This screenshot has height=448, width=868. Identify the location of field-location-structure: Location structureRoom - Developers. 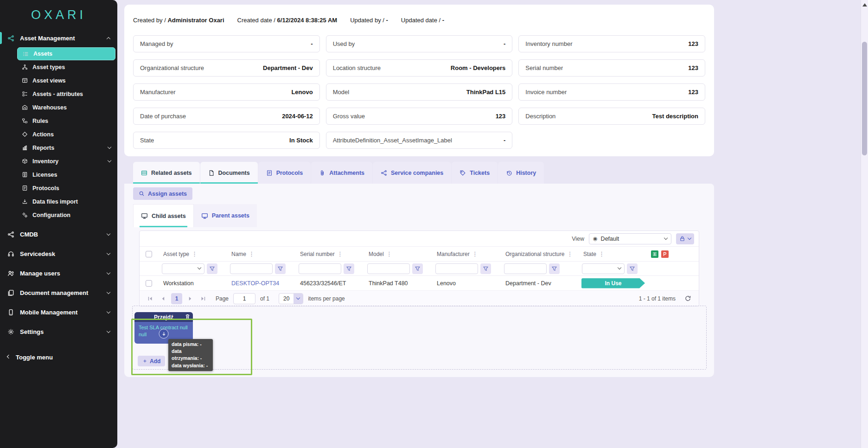
(419, 68).